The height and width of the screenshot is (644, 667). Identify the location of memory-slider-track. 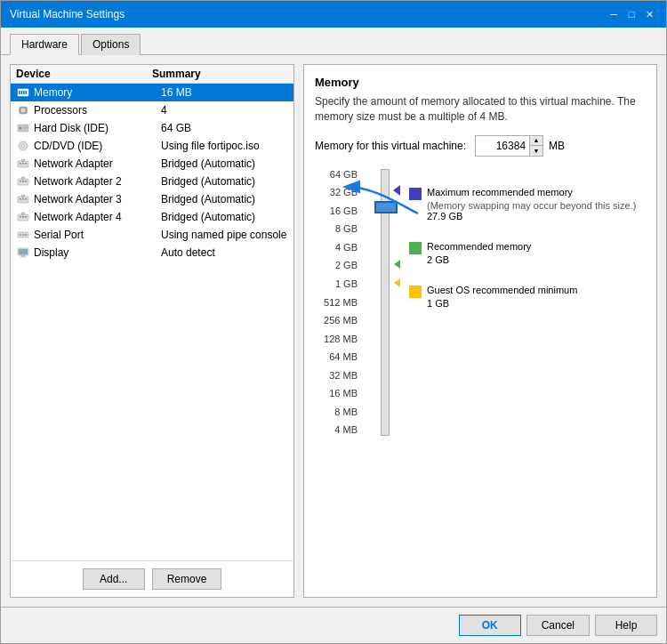
(385, 302).